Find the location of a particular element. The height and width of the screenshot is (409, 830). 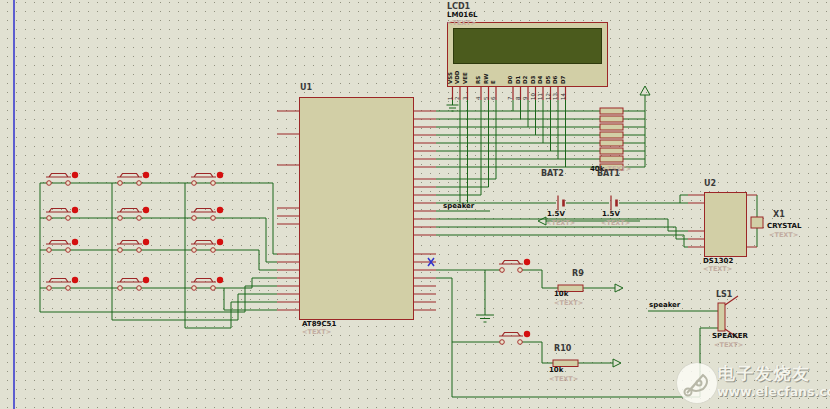

u1-p2-pin-numbers is located at coordinates (424, 203).